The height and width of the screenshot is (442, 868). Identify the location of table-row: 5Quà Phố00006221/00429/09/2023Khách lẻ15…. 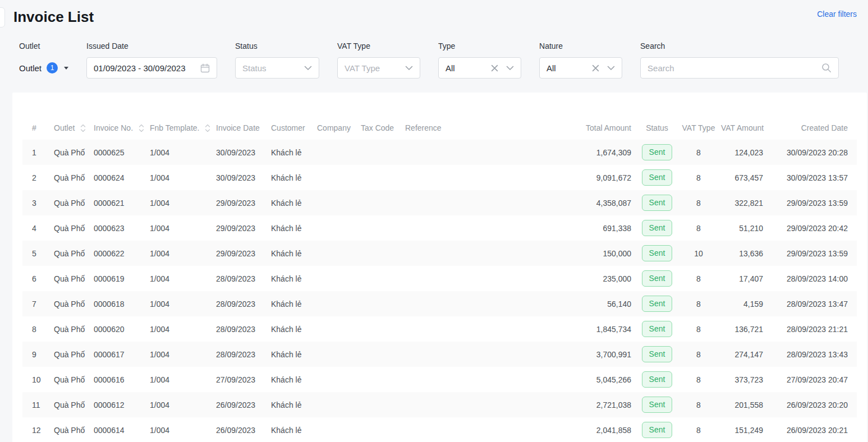
(440, 254).